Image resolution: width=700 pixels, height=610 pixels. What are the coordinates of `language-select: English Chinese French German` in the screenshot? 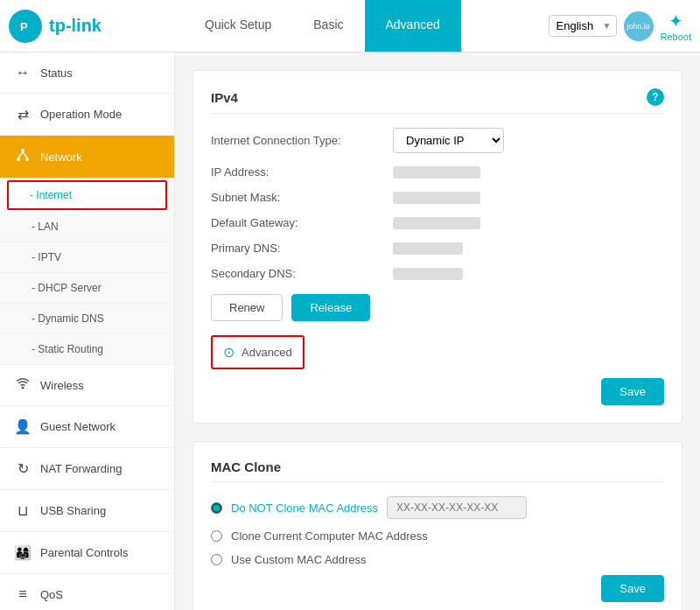 It's located at (583, 26).